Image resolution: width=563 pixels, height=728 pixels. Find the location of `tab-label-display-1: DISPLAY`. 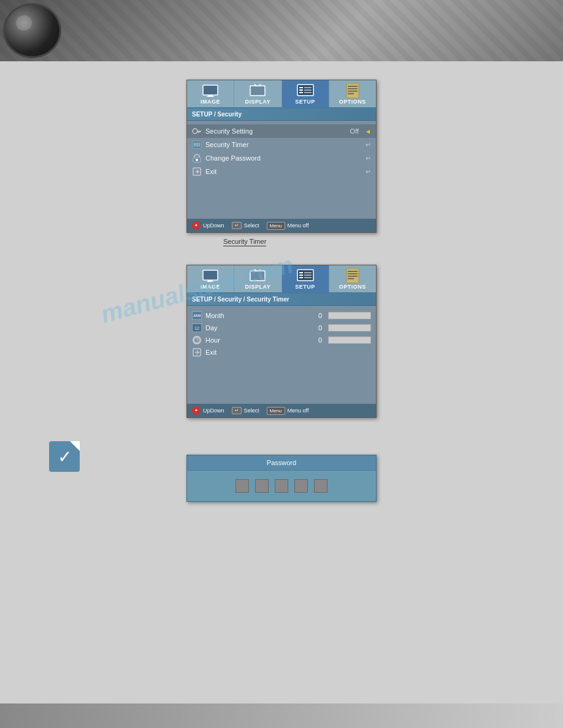

tab-label-display-1: DISPLAY is located at coordinates (258, 102).